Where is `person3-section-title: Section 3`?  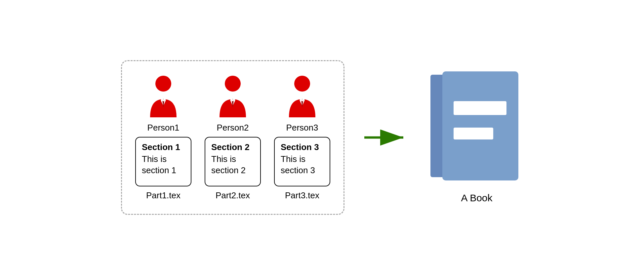 person3-section-title: Section 3 is located at coordinates (302, 147).